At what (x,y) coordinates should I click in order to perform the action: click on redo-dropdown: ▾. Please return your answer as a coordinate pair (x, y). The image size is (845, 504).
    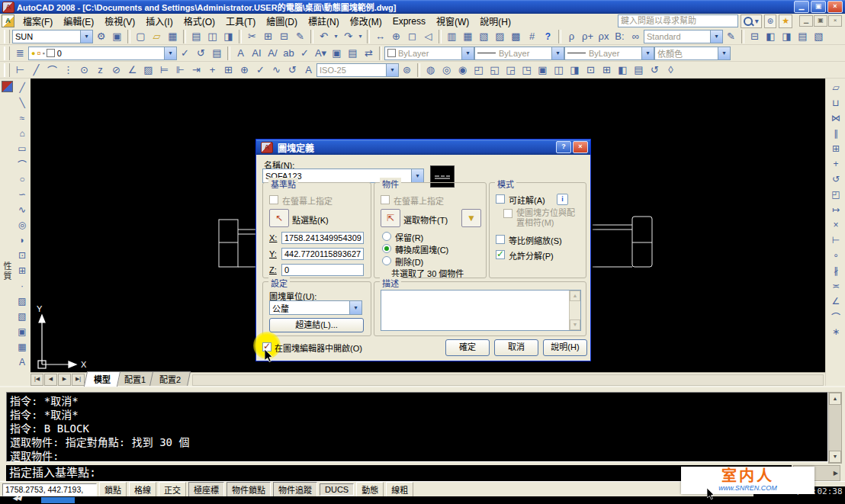
    Looking at the image, I should click on (360, 37).